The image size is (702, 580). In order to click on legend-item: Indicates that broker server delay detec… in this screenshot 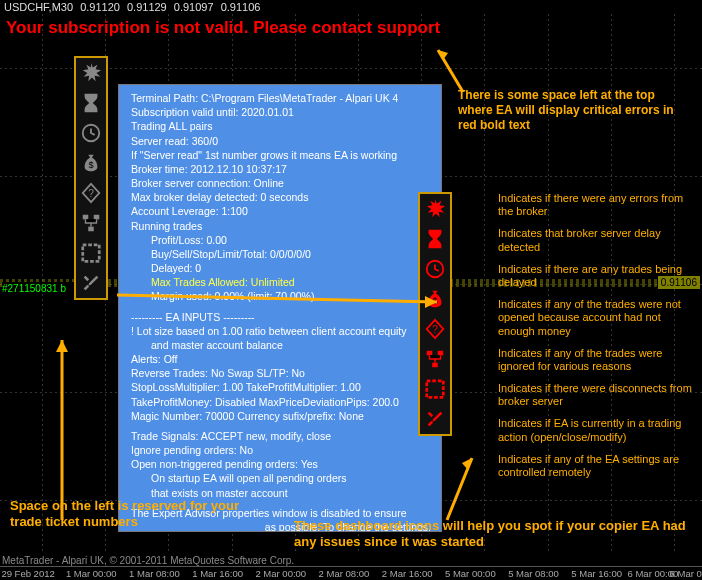, I will do `click(596, 240)`.